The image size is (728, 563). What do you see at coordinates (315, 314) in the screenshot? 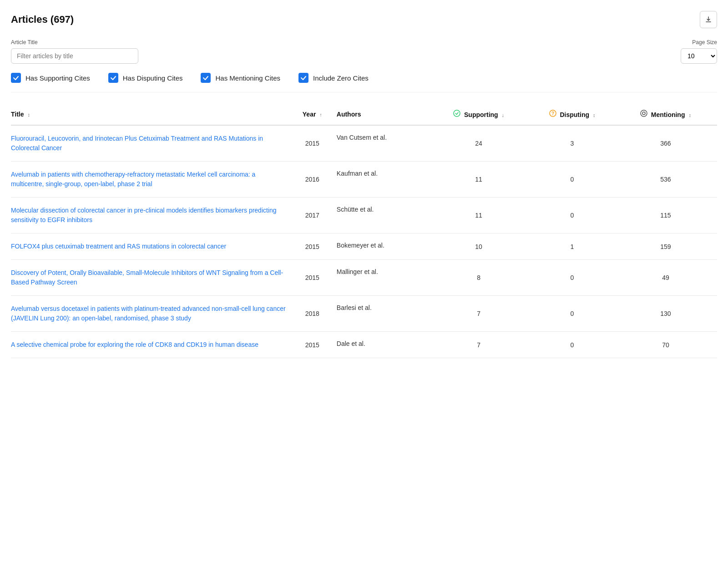
I see `cell-year: 2018` at bounding box center [315, 314].